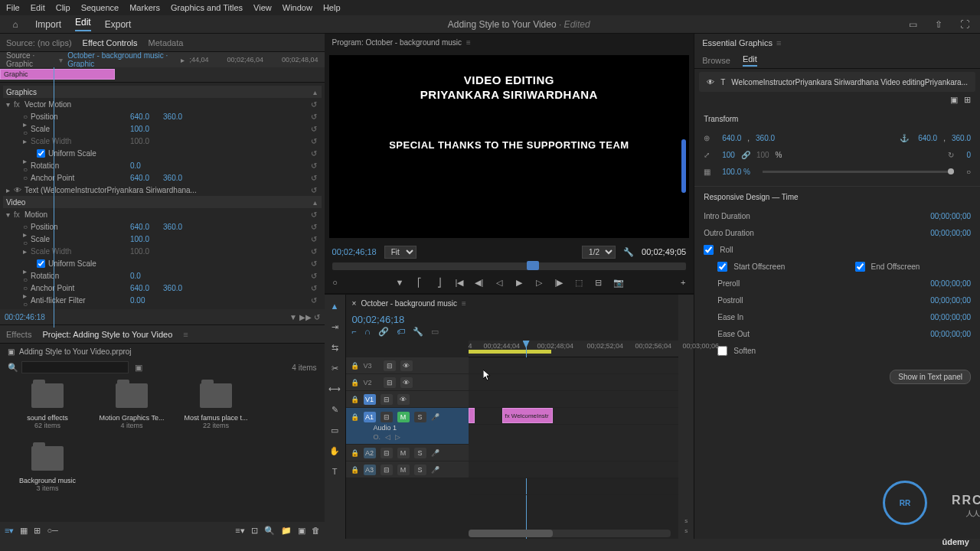 This screenshot has height=551, width=980. Describe the element at coordinates (52, 530) in the screenshot. I see `zoom-slider: ○─` at that location.